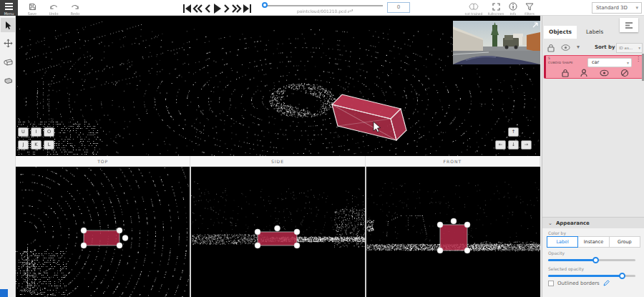 Image resolution: width=644 pixels, height=297 pixels. Describe the element at coordinates (625, 242) in the screenshot. I see `color-mode-group-button: Group` at that location.